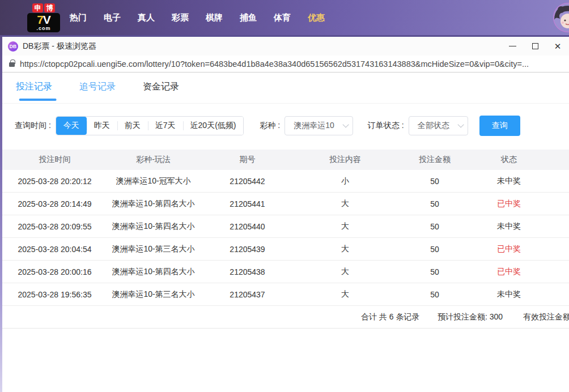  What do you see at coordinates (512, 46) in the screenshot?
I see `minimize-icon` at bounding box center [512, 46].